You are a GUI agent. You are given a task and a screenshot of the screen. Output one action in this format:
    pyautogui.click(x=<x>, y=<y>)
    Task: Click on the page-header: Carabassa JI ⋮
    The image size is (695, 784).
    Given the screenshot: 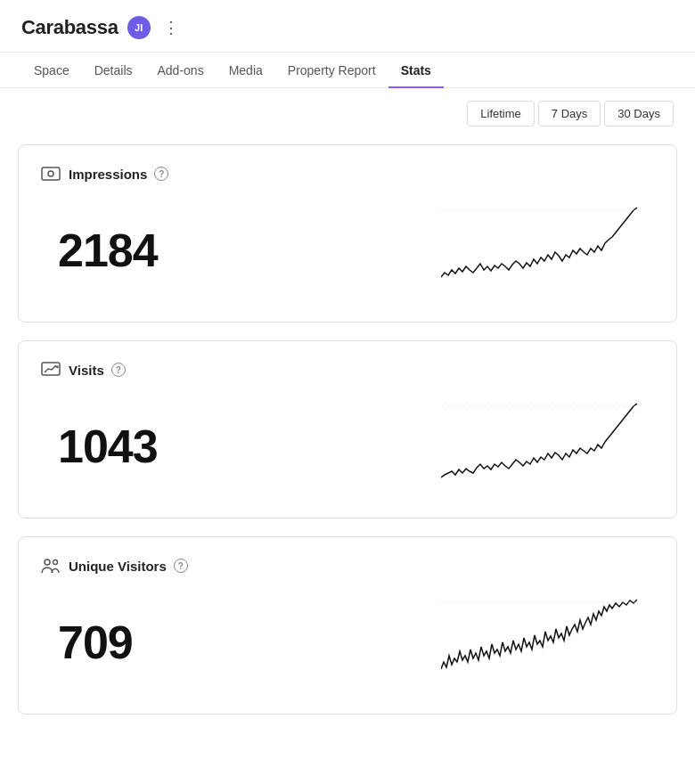 What is the action you would take?
    pyautogui.click(x=348, y=27)
    